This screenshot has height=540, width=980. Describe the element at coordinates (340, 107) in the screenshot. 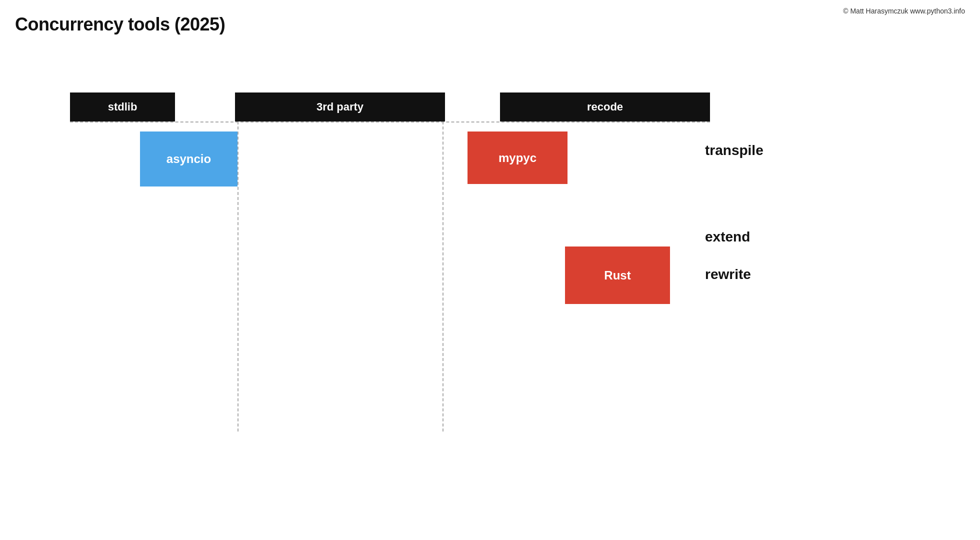

I see `header-3rdparty: 3rd party` at that location.